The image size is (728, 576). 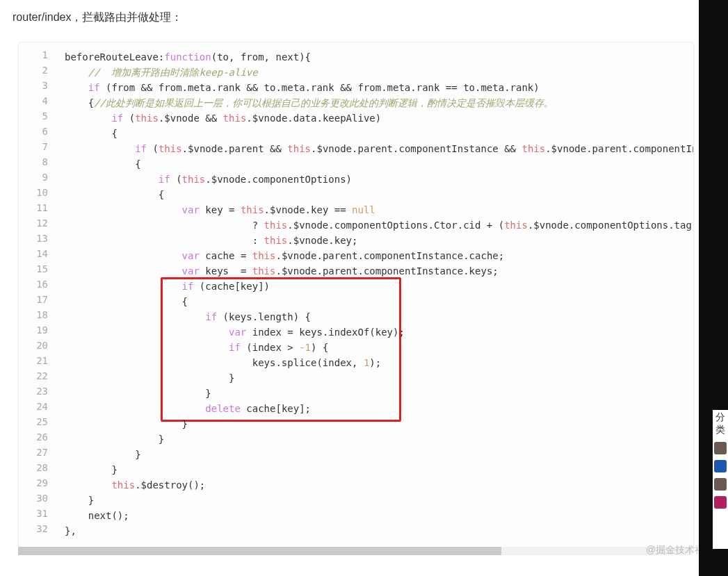 I want to click on intro-text: router/index，拦截路由并做处理：, so click(x=97, y=18).